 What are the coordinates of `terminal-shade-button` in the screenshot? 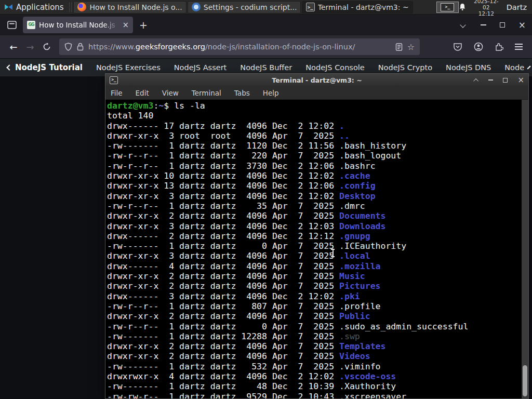 It's located at (476, 81).